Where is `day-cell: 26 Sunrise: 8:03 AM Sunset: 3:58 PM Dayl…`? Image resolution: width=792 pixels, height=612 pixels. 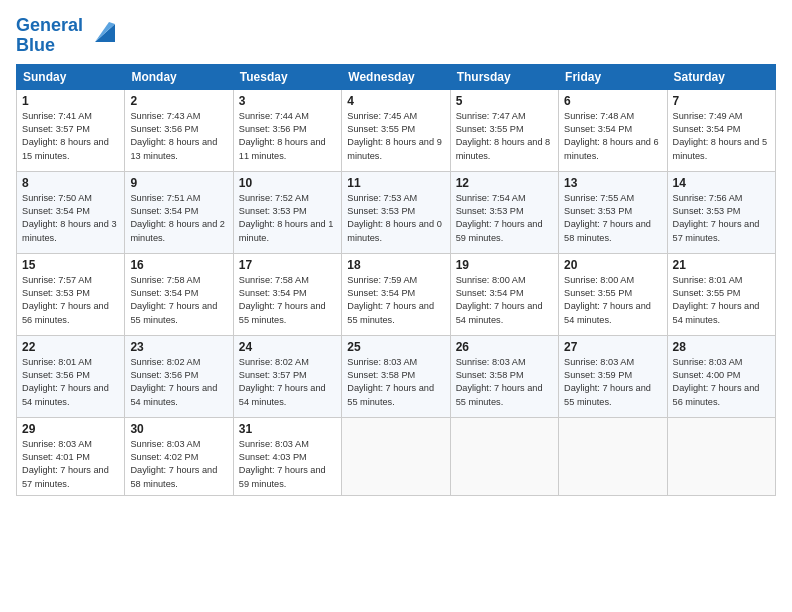 day-cell: 26 Sunrise: 8:03 AM Sunset: 3:58 PM Dayl… is located at coordinates (504, 376).